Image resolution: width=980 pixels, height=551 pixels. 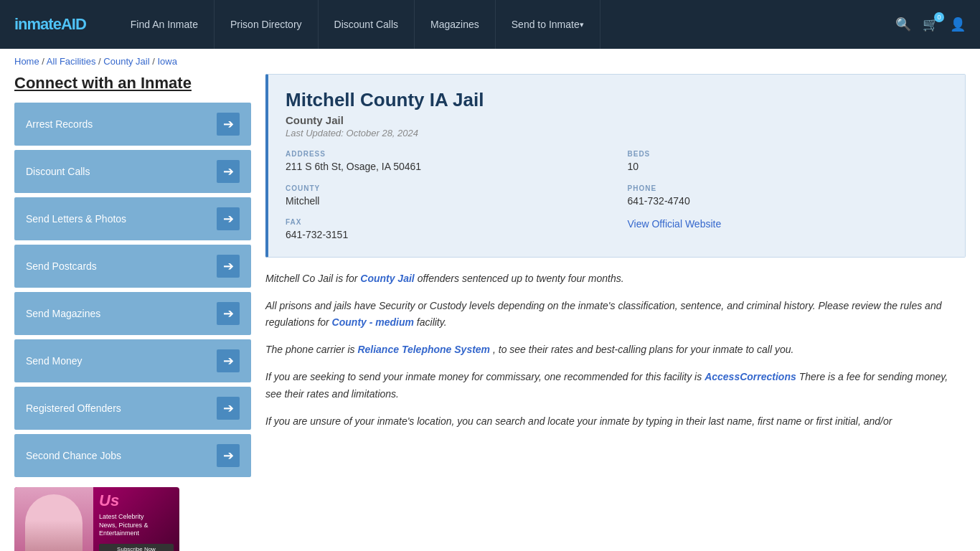 I want to click on breadcrumb-all-facilities: All Facilities, so click(x=72, y=62).